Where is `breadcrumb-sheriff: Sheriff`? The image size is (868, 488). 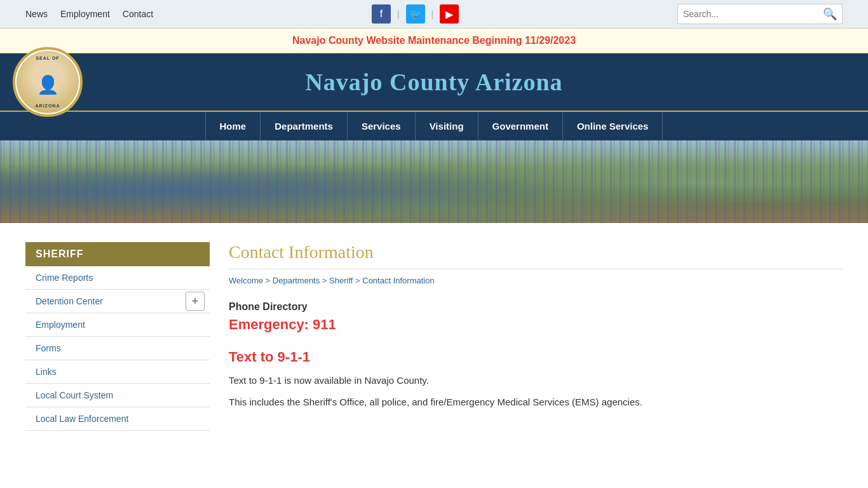 breadcrumb-sheriff: Sheriff is located at coordinates (341, 281).